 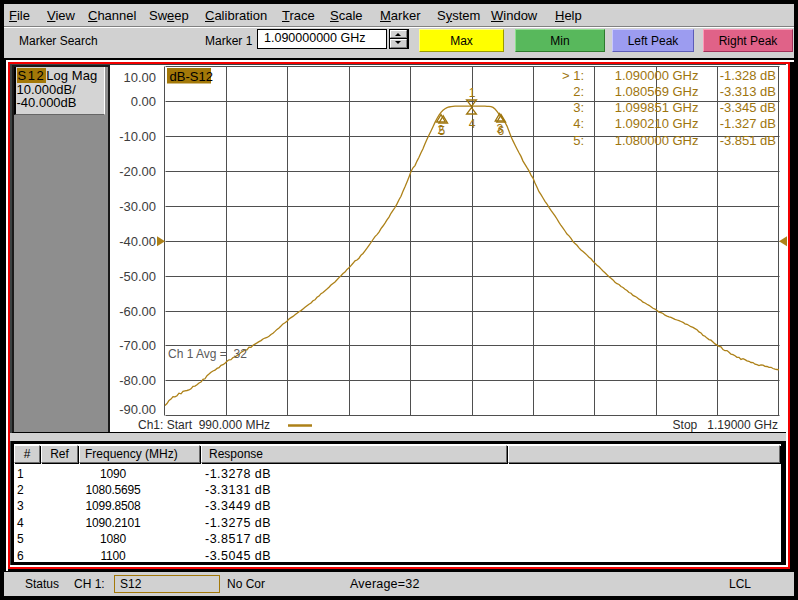 What do you see at coordinates (138, 380) in the screenshot?
I see `svg-text: -80.00` at bounding box center [138, 380].